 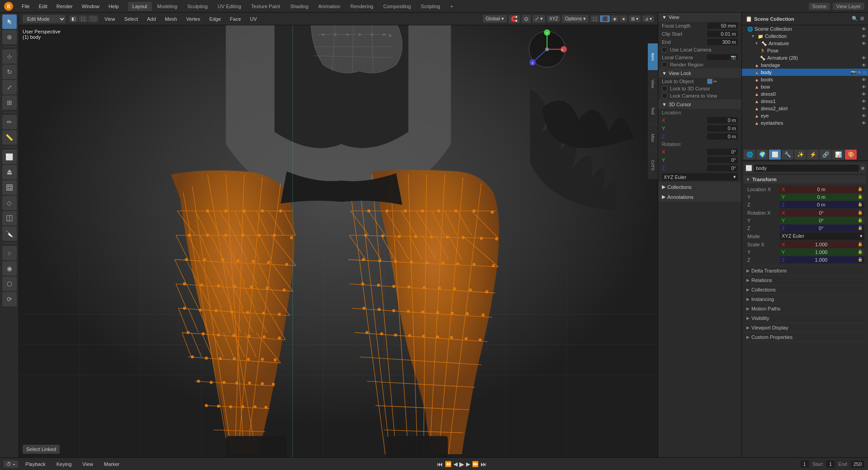 What do you see at coordinates (805, 101) in the screenshot?
I see `outliner-item-dress1: ▲ dress1 👁` at bounding box center [805, 101].